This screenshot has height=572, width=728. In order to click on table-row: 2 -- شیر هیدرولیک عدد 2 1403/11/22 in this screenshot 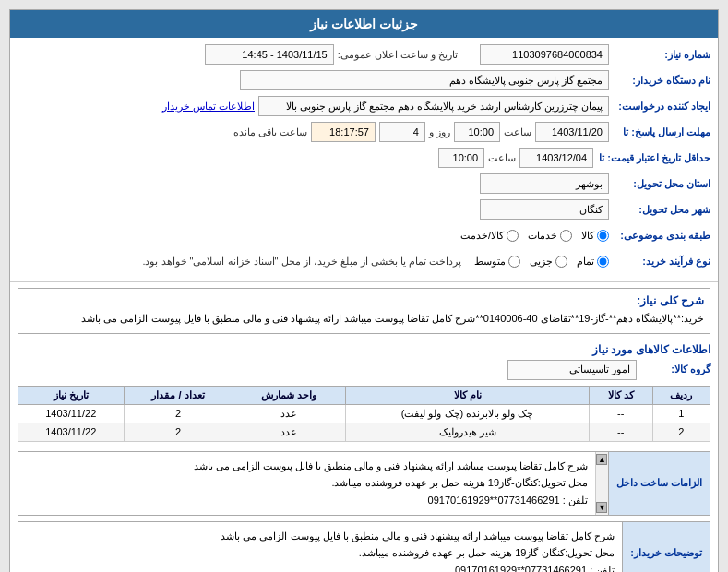, I will do `click(364, 432)`.